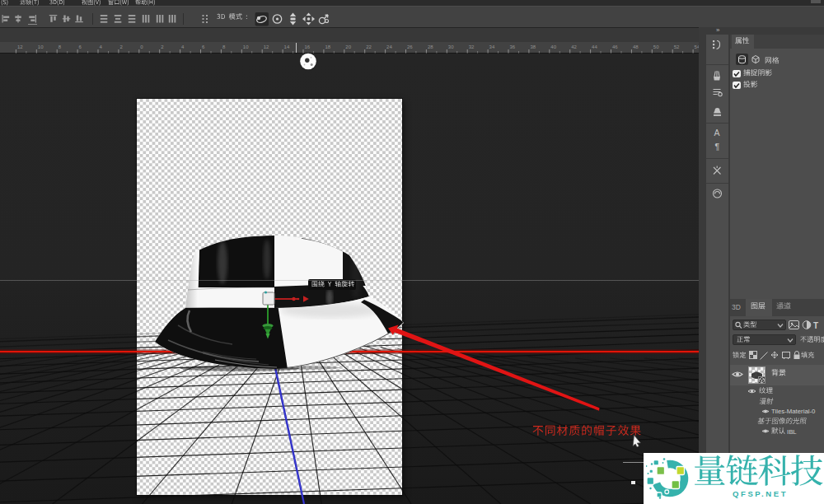 The image size is (824, 504). Describe the element at coordinates (513, 47) in the screenshot. I see `svg-text: 36` at that location.